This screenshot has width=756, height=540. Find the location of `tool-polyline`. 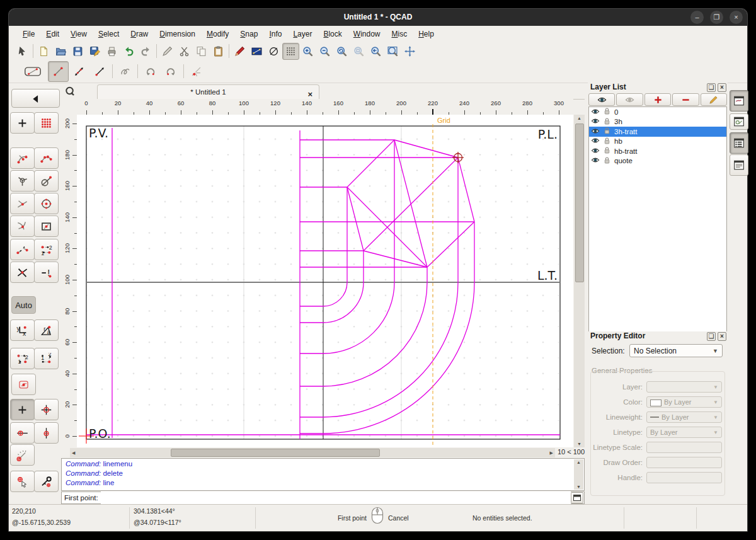

tool-polyline is located at coordinates (150, 72).